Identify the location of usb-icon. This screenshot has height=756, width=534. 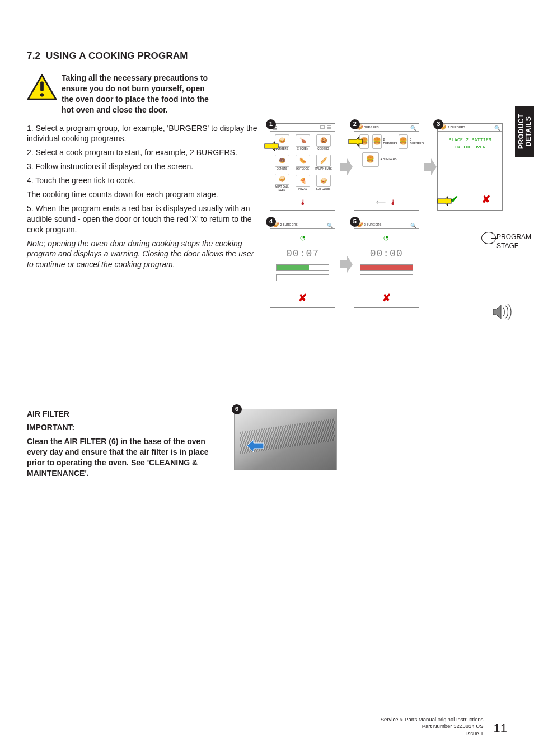
(322, 127).